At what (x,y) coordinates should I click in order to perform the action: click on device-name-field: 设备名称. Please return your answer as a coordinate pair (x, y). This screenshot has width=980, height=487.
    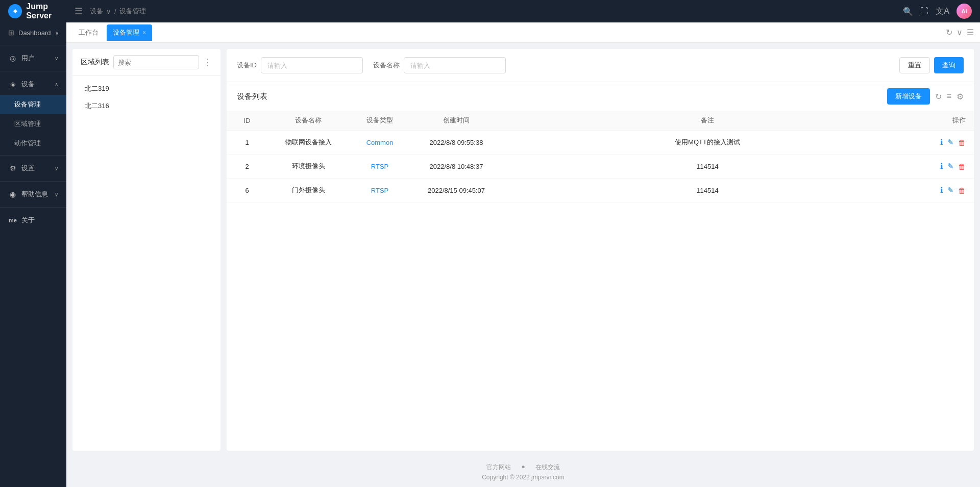
    Looking at the image, I should click on (439, 65).